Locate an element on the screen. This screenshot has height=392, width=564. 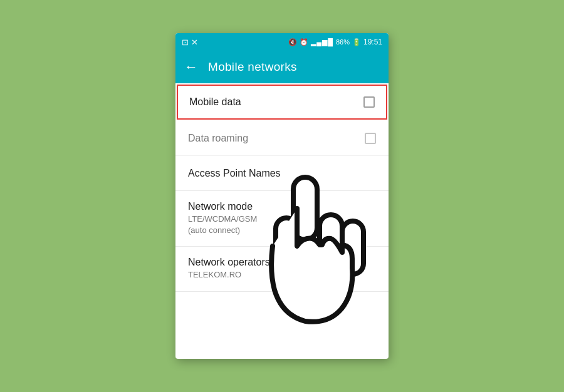
mobile-data-checkbox is located at coordinates (369, 102).